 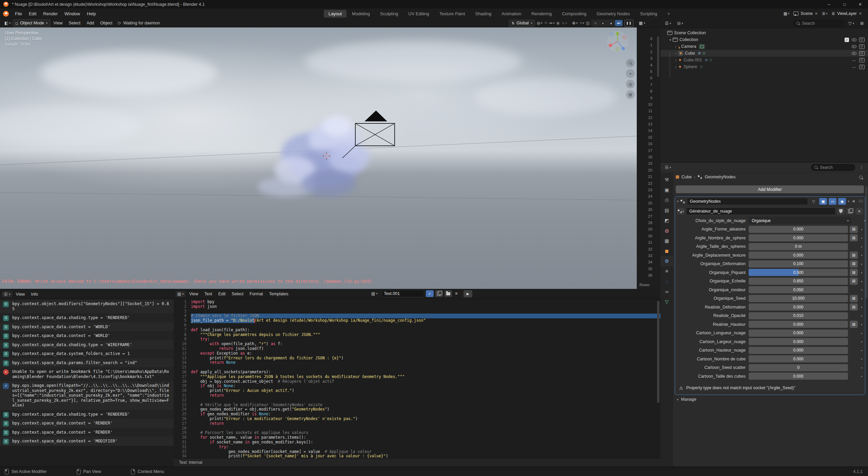 I want to click on info-menu-view: View, so click(x=20, y=294).